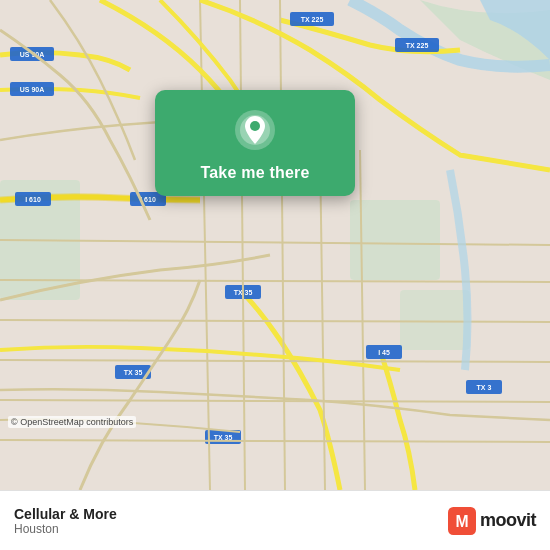 The width and height of the screenshot is (550, 550). I want to click on location-pin-icon, so click(255, 132).